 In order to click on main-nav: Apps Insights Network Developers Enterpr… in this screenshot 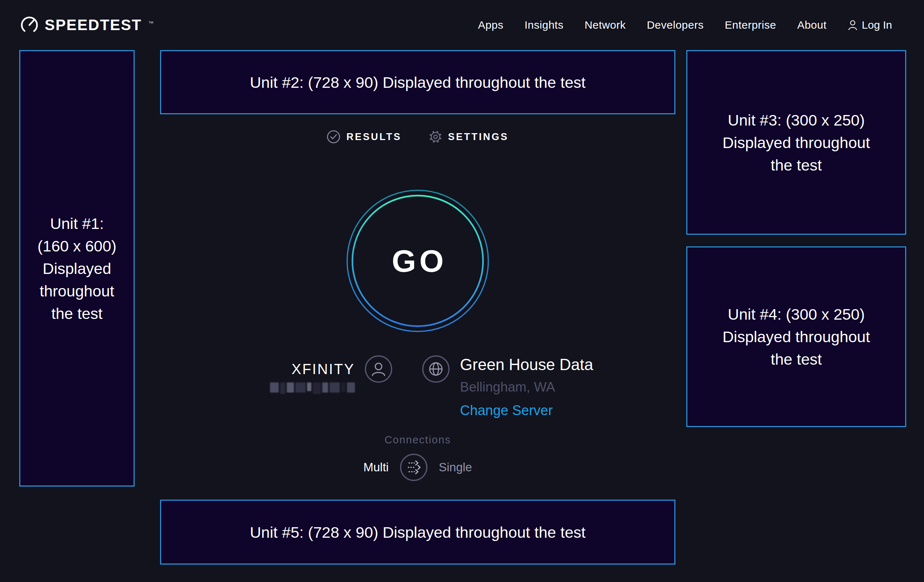, I will do `click(685, 25)`.